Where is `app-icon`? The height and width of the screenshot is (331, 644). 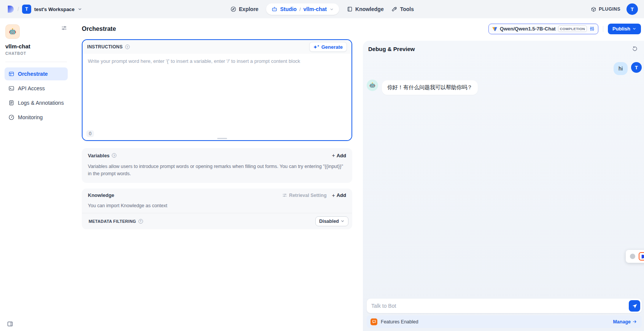
app-icon is located at coordinates (13, 32).